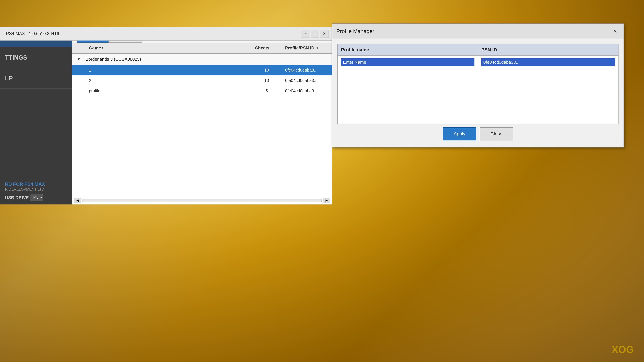 Image resolution: width=644 pixels, height=362 pixels. I want to click on pm-title-bar: Profile Manager ✕, so click(478, 31).